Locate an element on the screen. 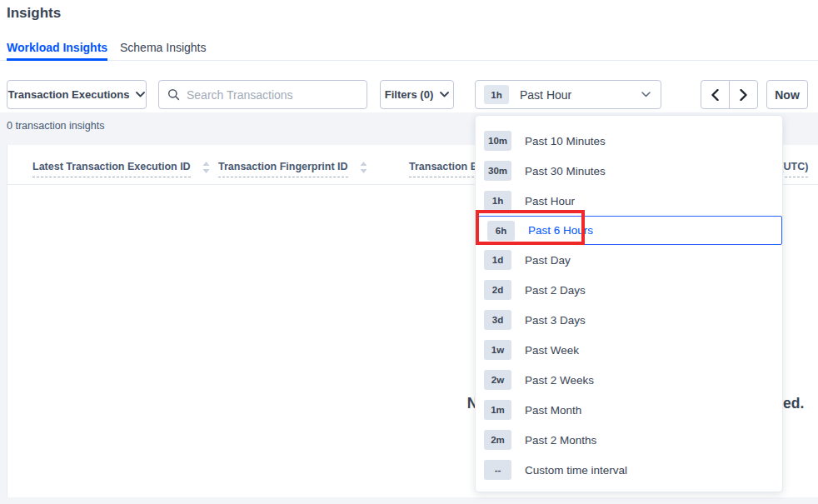 The width and height of the screenshot is (818, 504). column-header-label: Latest Transaction Execution ID is located at coordinates (112, 169).